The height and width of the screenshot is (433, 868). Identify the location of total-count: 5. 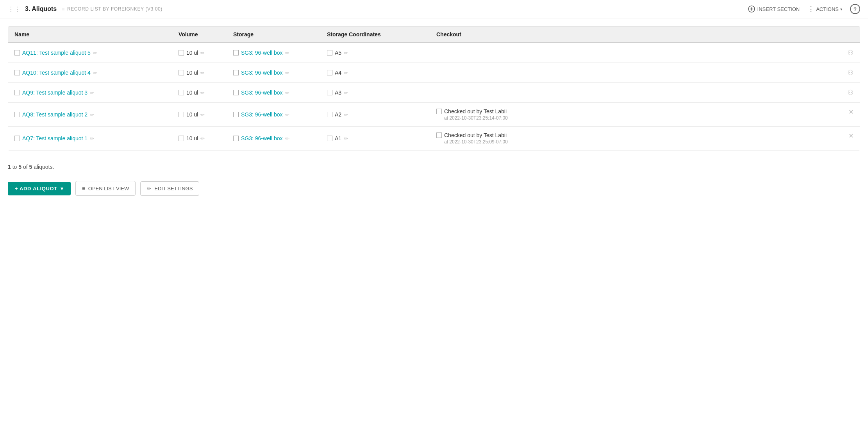
(31, 167).